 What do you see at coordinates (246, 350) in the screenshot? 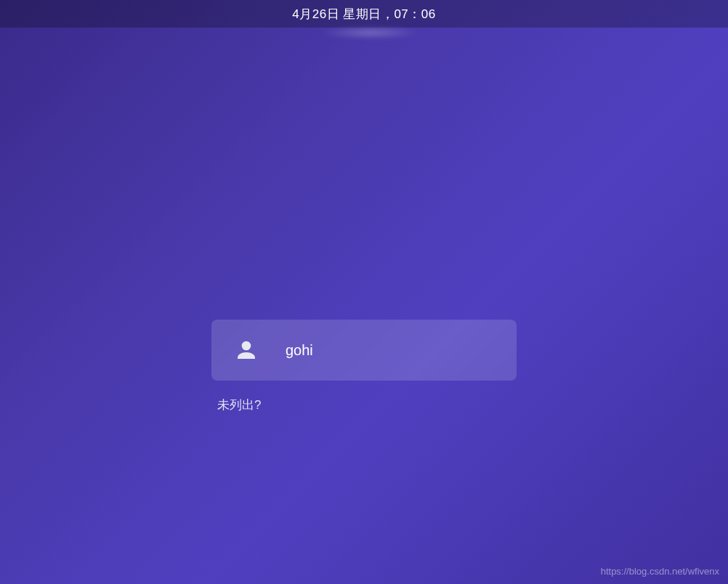
I see `user-icon` at bounding box center [246, 350].